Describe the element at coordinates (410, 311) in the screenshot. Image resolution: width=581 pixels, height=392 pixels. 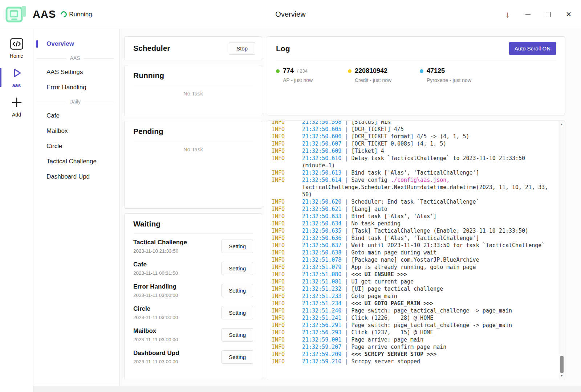
I see `log-line: INFO 21:32:51.240 | Page switch: page_ta…` at that location.